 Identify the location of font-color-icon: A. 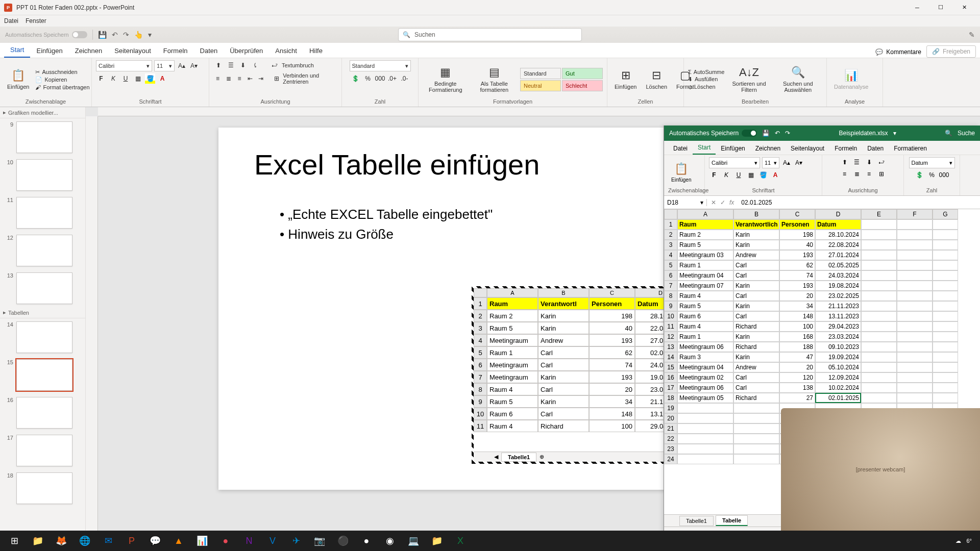
(162, 79).